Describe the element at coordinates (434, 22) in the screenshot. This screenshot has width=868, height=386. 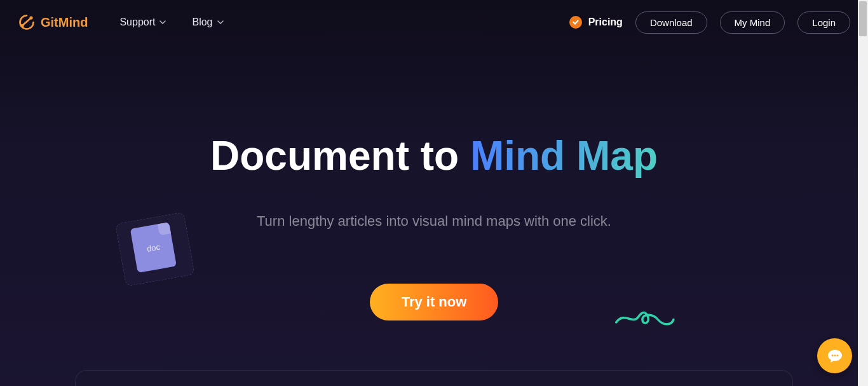
I see `header: GitMind Support Blog Pricing Download` at that location.